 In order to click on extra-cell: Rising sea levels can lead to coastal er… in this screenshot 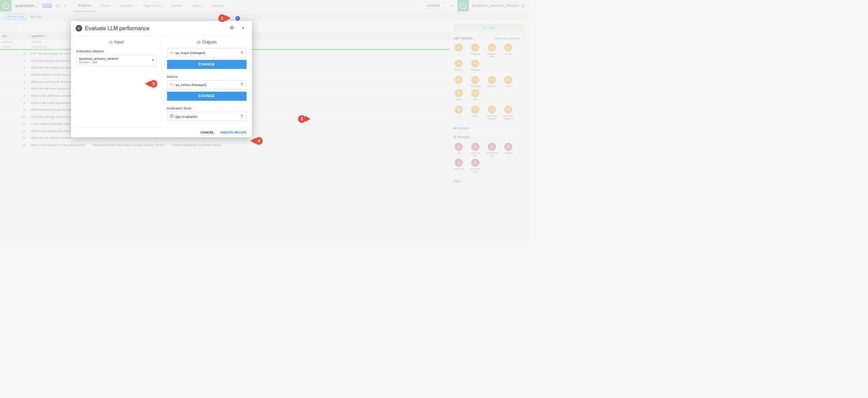, I will do `click(128, 145)`.